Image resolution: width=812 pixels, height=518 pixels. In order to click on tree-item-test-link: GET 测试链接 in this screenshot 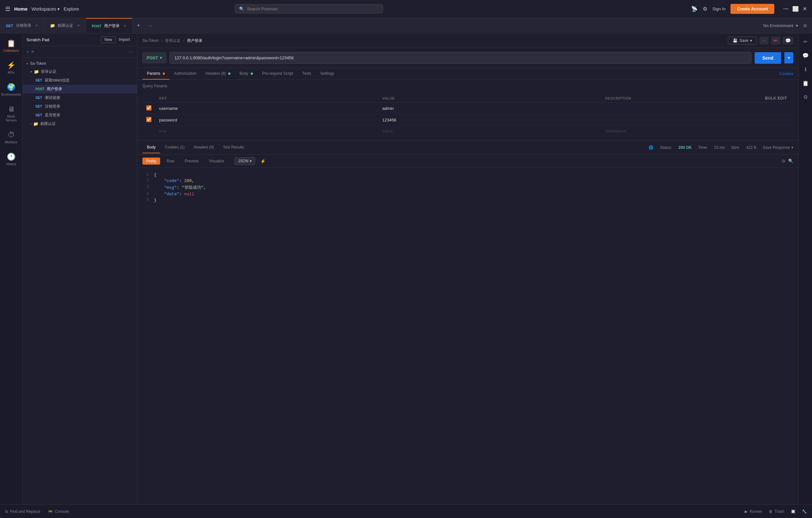, I will do `click(80, 98)`.